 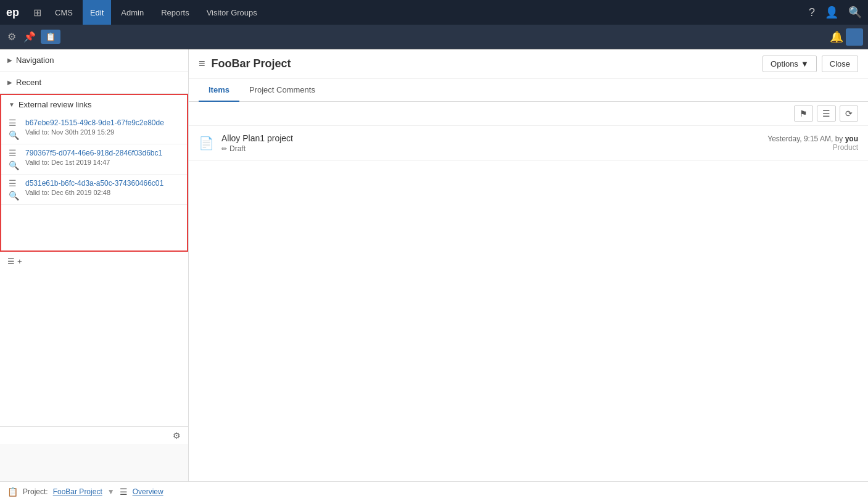 What do you see at coordinates (804, 64) in the screenshot?
I see `options-chevron-icon: ▼` at bounding box center [804, 64].